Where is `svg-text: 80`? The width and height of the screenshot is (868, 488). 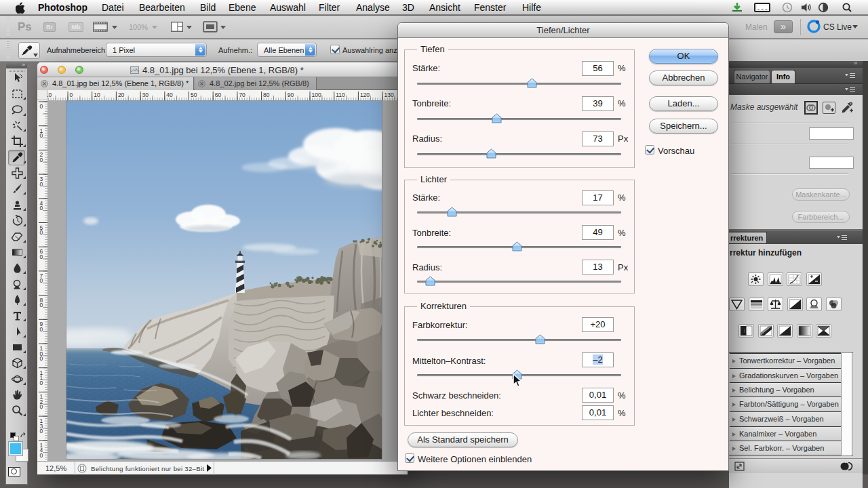 svg-text: 80 is located at coordinates (267, 95).